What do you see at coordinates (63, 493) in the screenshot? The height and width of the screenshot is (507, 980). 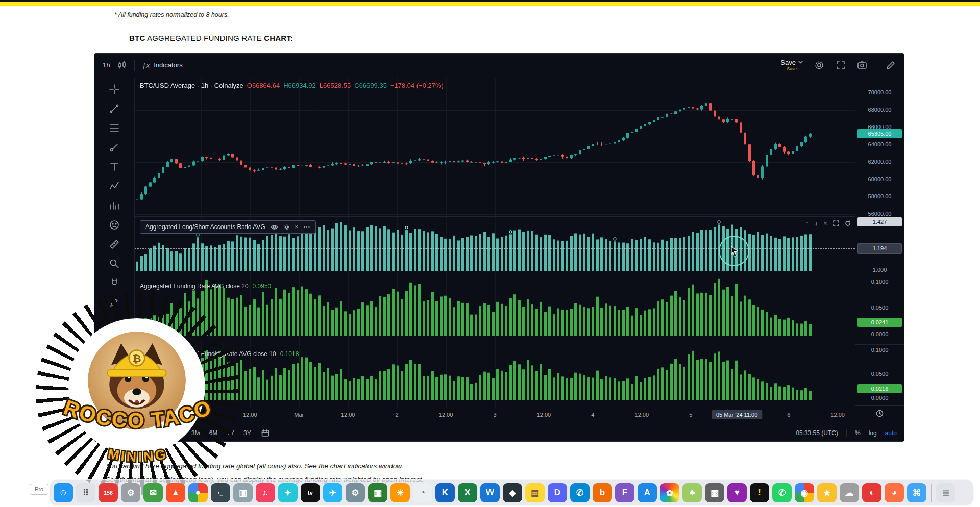 I see `dock-item-finder: ☺` at bounding box center [63, 493].